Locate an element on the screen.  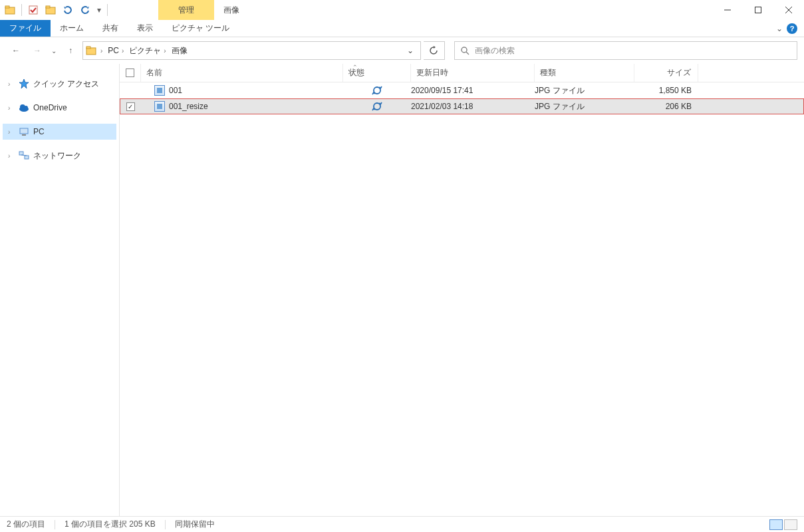
quick-access-toolbar: ▾ is located at coordinates (56, 10).